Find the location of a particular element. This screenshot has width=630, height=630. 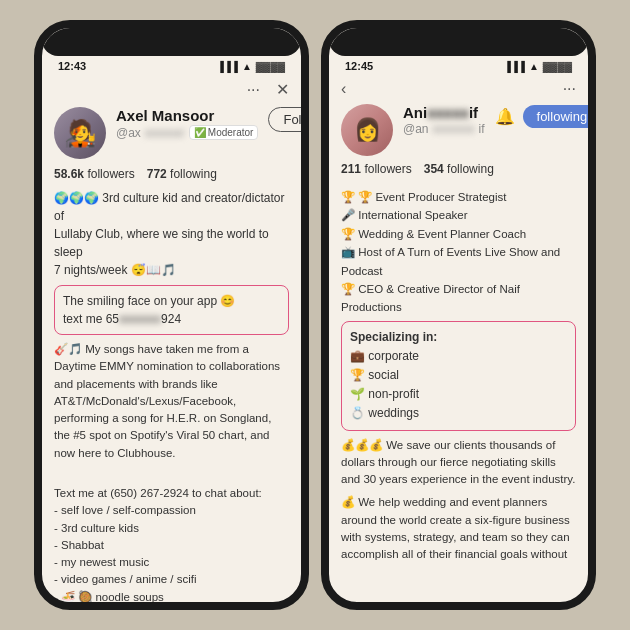

spec-social: 🏆 social is located at coordinates (458, 376).